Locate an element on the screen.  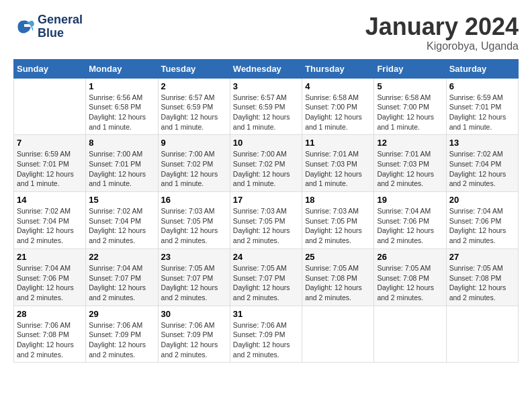
day-number: 7 is located at coordinates (50, 142).